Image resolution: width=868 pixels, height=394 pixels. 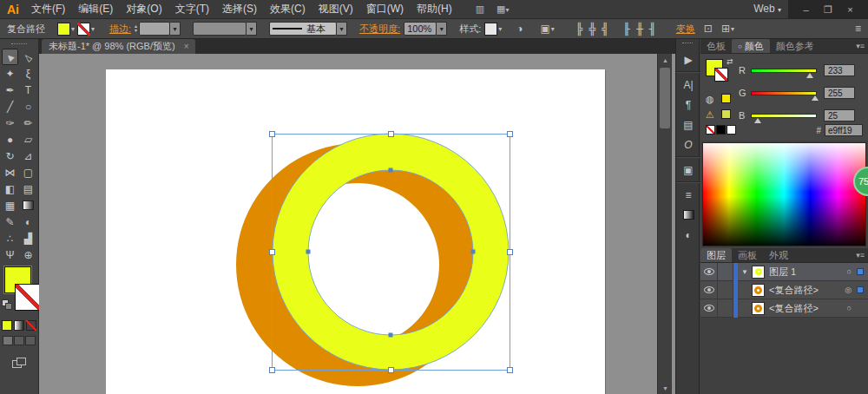 I want to click on close-button: ×, so click(x=850, y=10).